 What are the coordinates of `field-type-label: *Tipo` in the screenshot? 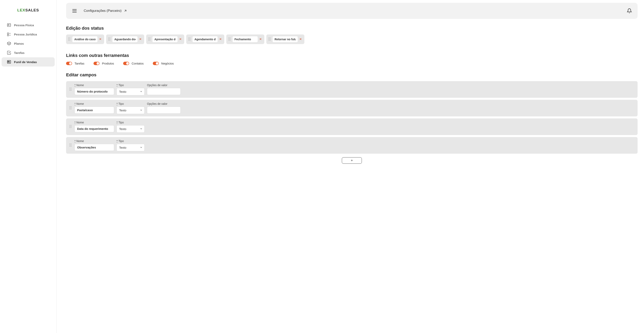 It's located at (130, 123).